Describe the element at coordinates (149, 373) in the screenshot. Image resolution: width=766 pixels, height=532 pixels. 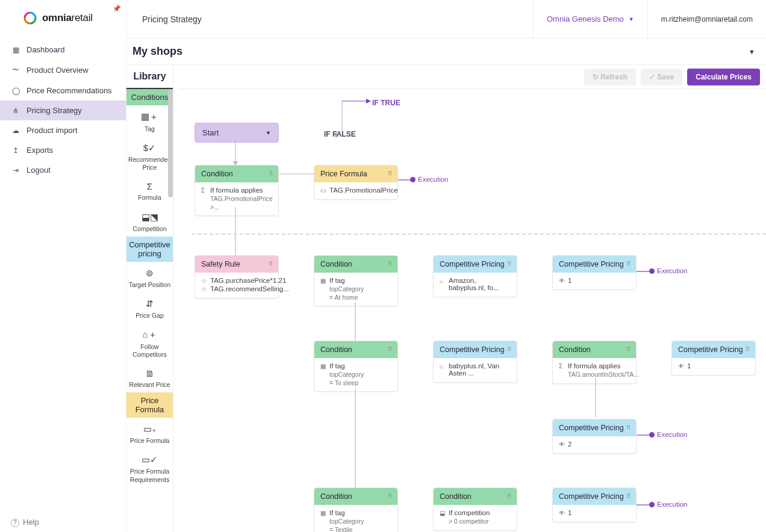
I see `file-icon: 🗎` at that location.